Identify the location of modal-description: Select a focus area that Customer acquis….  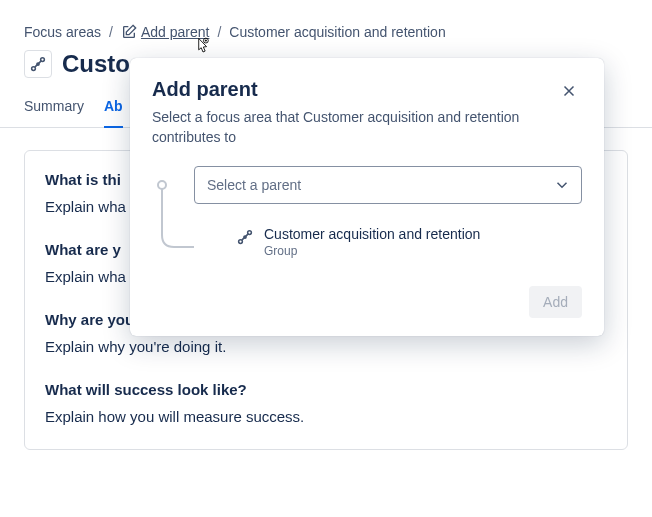
(367, 128).